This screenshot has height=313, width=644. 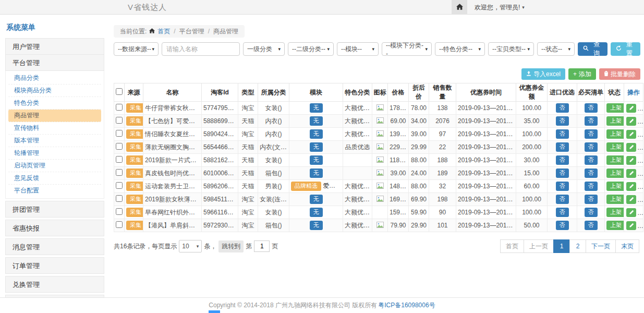 I want to click on sidebar-item-商品管理: 商品管理, so click(x=55, y=116).